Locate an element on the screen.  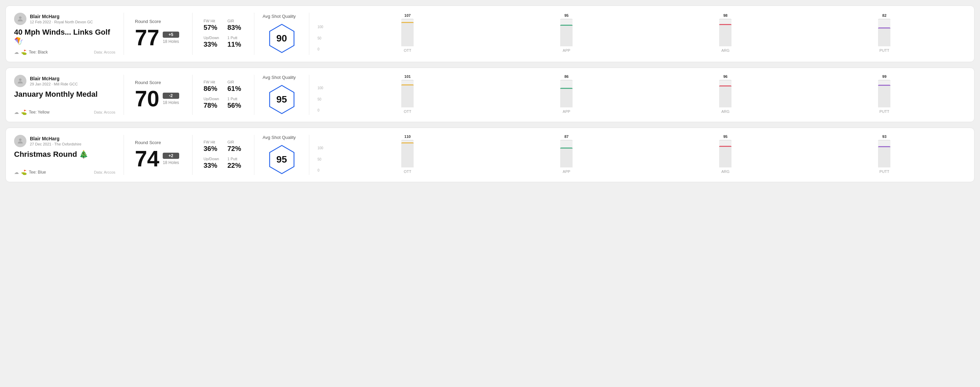
bar-value-putt: 99 is located at coordinates (884, 77).